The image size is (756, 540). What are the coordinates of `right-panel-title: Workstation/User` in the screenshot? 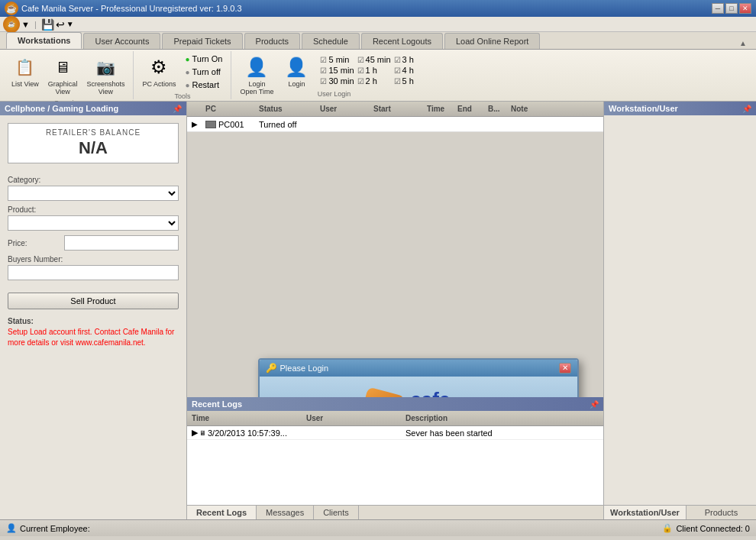 It's located at (643, 108).